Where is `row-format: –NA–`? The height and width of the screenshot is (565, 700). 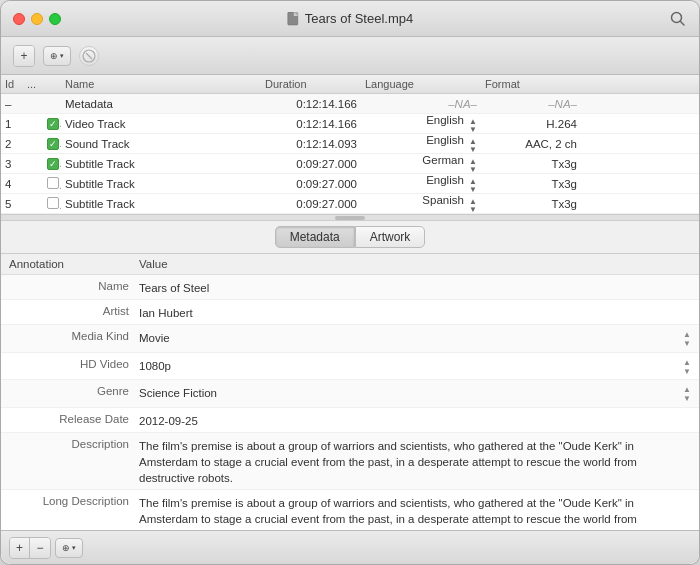
row-format: –NA– is located at coordinates (531, 104).